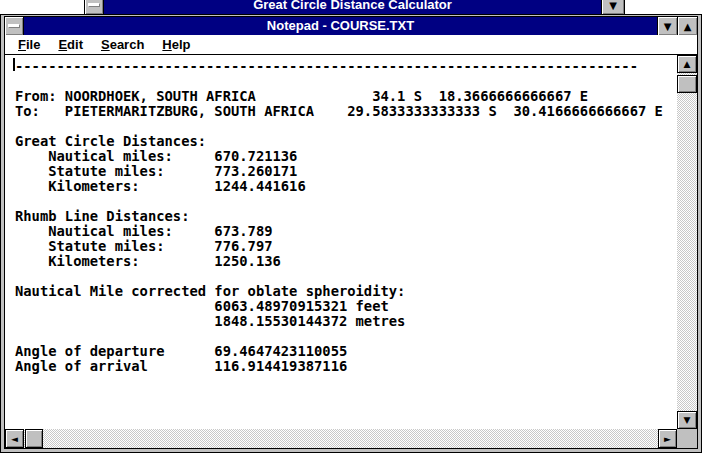  I want to click on up-arrow-icon: ▲, so click(688, 64).